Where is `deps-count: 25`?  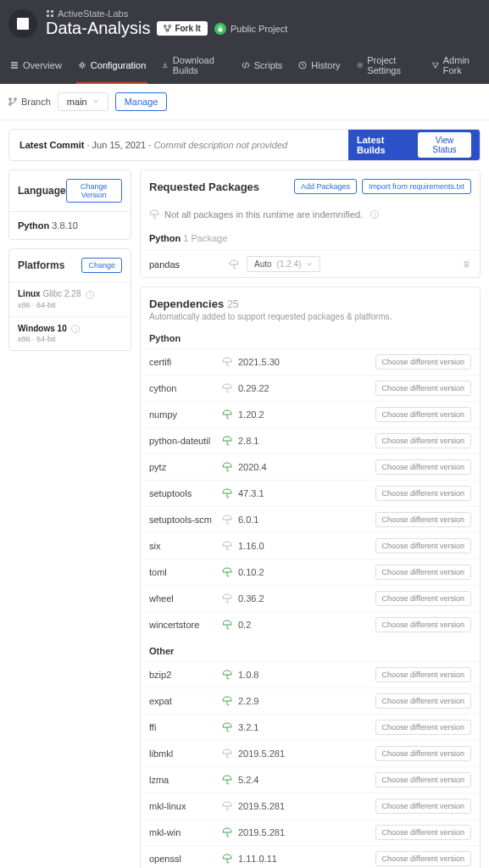
deps-count: 25 is located at coordinates (232, 304).